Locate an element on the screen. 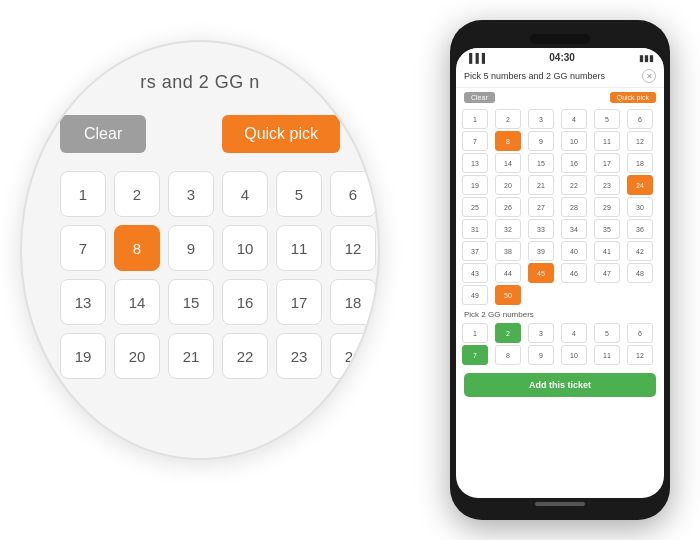  phone-main-number-20: 20 is located at coordinates (508, 185).